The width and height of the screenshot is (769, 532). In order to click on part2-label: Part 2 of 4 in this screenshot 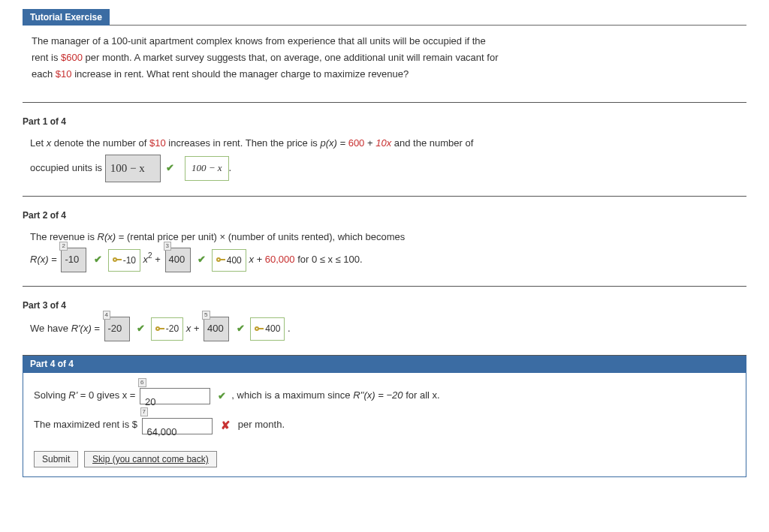, I will do `click(384, 215)`.